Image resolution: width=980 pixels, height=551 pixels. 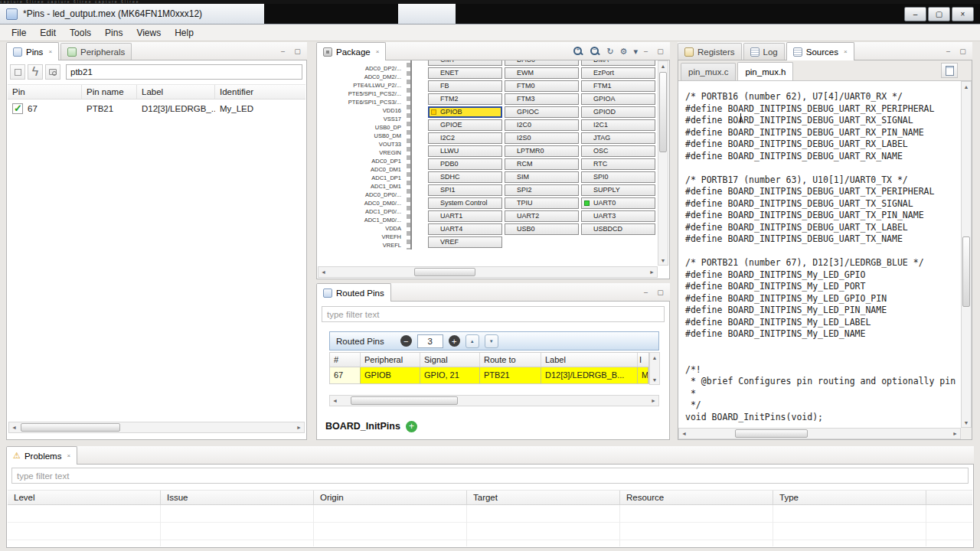 I want to click on zoom-in-icon, so click(x=578, y=51).